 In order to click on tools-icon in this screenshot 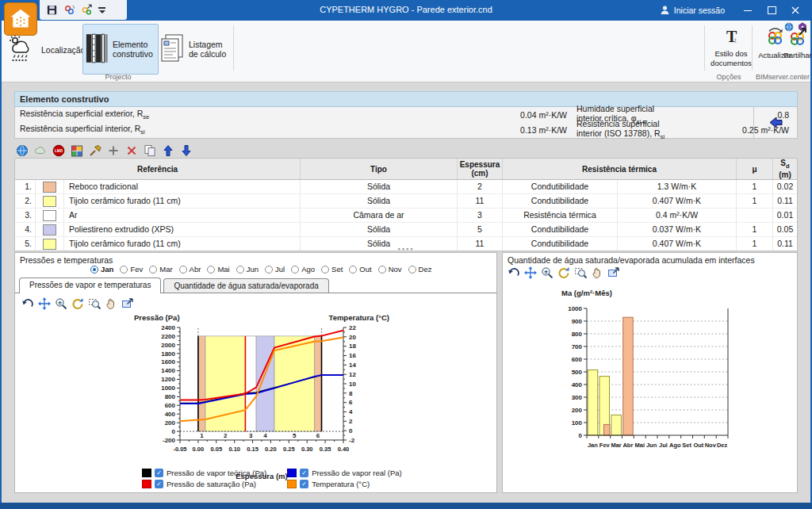, I will do `click(95, 151)`.